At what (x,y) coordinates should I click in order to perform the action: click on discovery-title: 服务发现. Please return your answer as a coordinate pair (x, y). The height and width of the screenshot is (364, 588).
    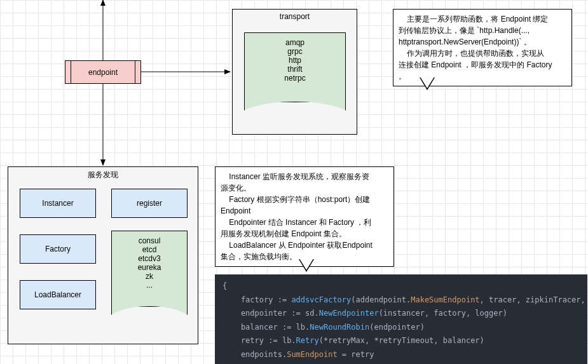
    Looking at the image, I should click on (103, 175).